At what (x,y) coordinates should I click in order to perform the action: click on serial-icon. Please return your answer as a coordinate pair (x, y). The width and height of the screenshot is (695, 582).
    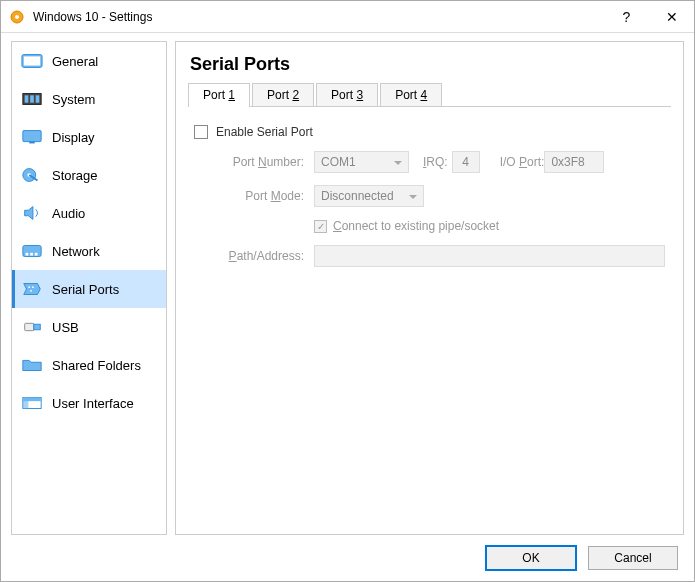
    Looking at the image, I should click on (32, 289).